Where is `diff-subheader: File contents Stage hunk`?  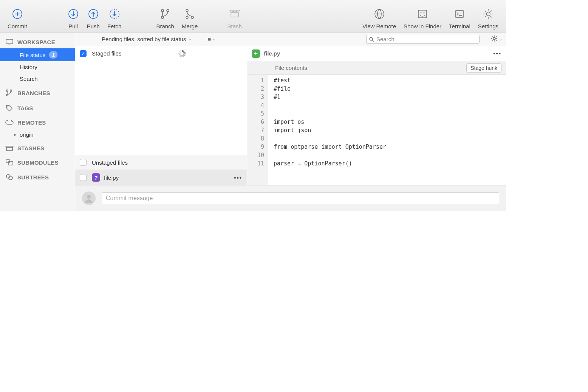 diff-subheader: File contents Stage hunk is located at coordinates (376, 68).